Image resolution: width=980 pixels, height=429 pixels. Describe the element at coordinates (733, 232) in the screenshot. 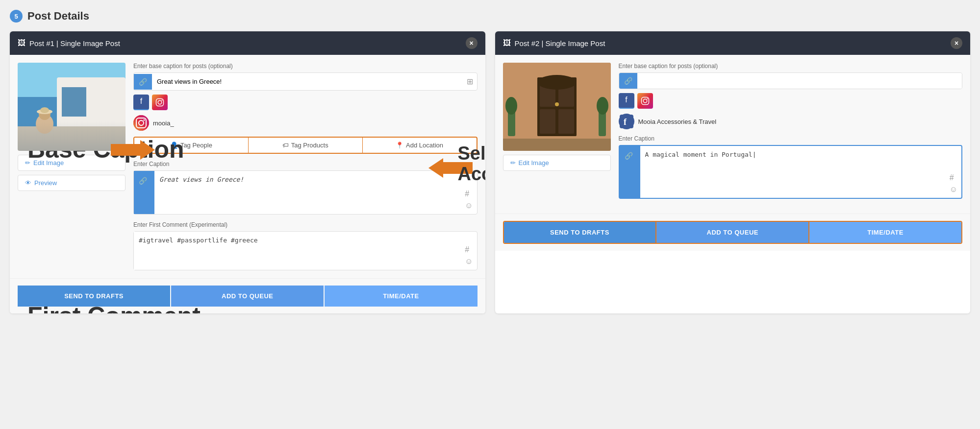

I see `post-2-footer: SEND TO DRAFTS ADD TO QUEUE TIME/DATE` at that location.